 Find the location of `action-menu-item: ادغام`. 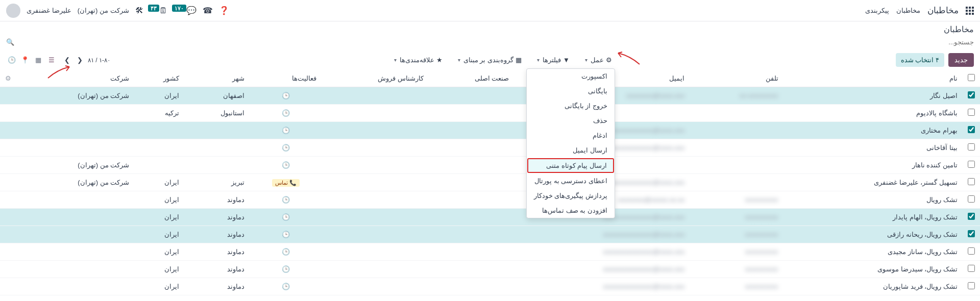

action-menu-item: ادغام is located at coordinates (571, 136).